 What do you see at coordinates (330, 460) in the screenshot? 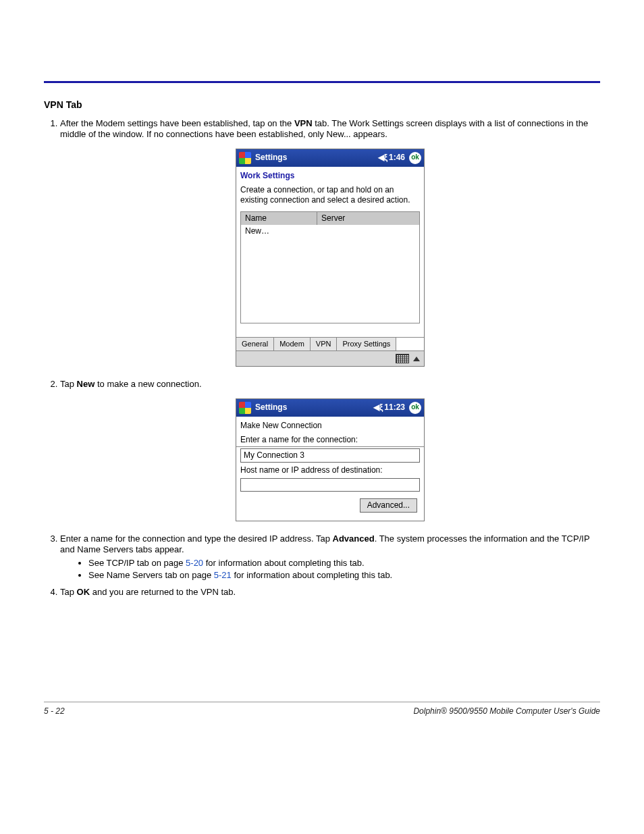
I see `screenshot-new-connection: Settings ◀ξ 11:23 ok Make New Connection…` at bounding box center [330, 460].